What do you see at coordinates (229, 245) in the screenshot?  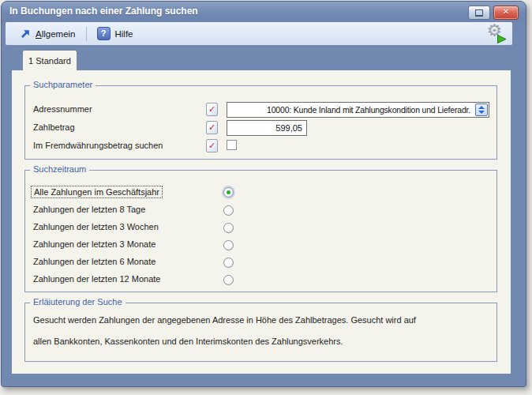 I see `radio-3-monate` at bounding box center [229, 245].